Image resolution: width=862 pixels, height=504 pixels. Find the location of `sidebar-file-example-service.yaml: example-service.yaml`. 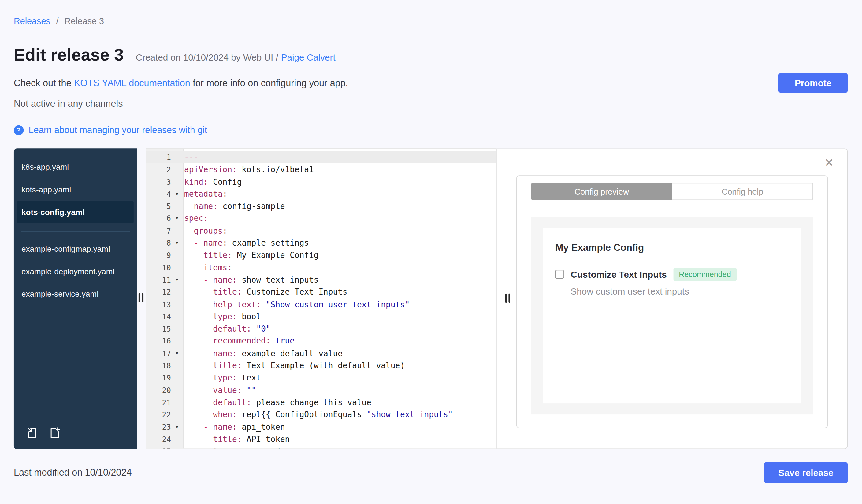

sidebar-file-example-service.yaml: example-service.yaml is located at coordinates (75, 294).